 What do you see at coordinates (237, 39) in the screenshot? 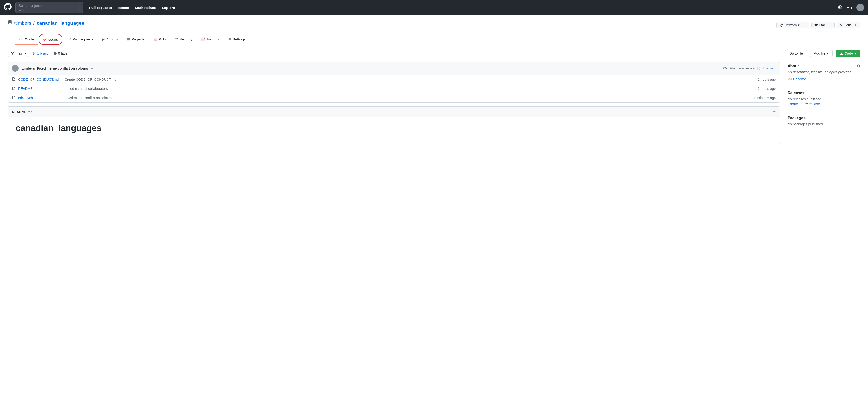
I see `tab-settings: ⚙ Settings` at bounding box center [237, 39].